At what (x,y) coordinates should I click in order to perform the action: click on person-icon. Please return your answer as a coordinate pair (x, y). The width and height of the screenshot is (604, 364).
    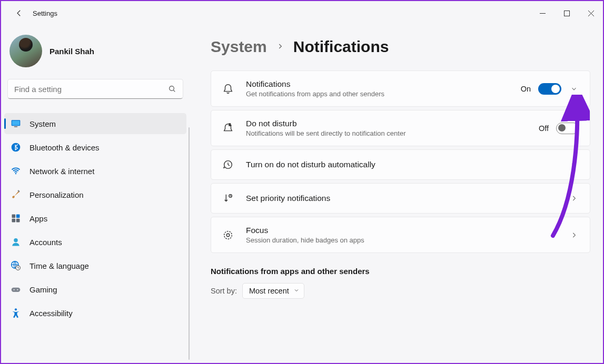
    Looking at the image, I should click on (16, 242).